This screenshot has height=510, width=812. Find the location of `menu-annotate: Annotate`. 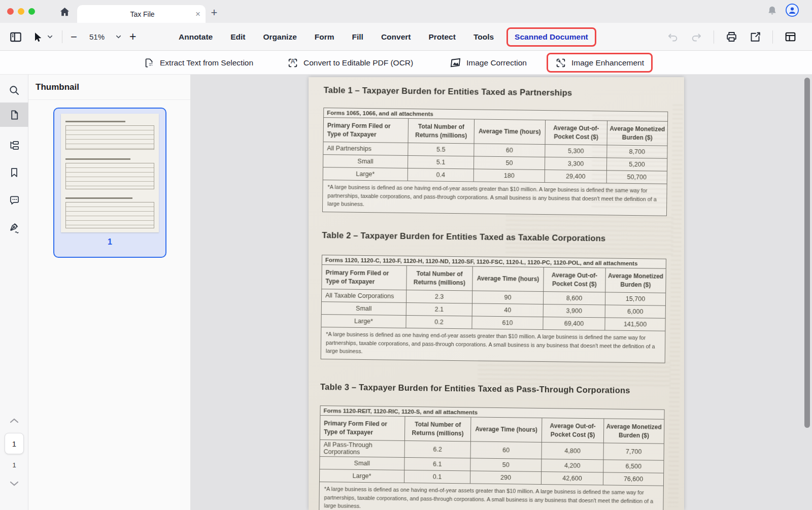

menu-annotate: Annotate is located at coordinates (196, 37).